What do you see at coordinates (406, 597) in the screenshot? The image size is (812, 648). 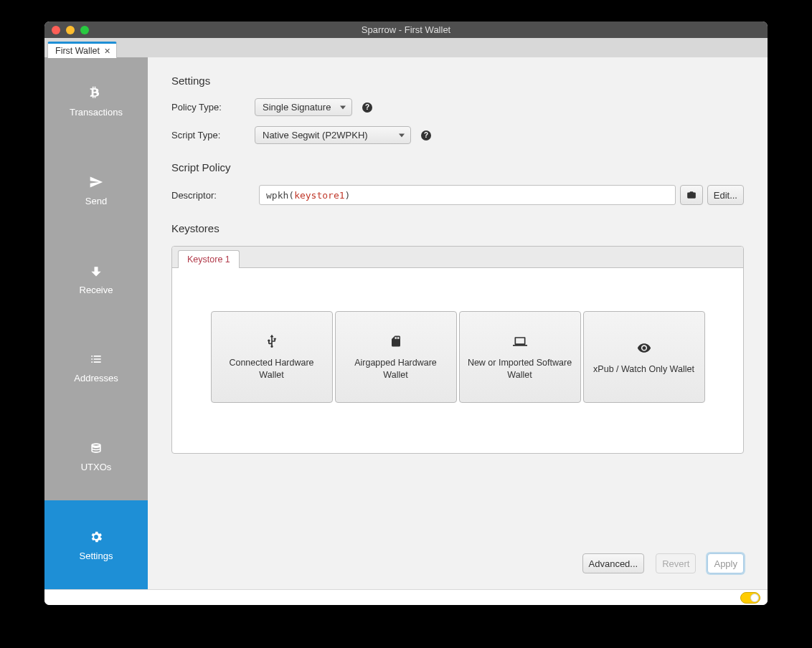 I see `statusbar` at bounding box center [406, 597].